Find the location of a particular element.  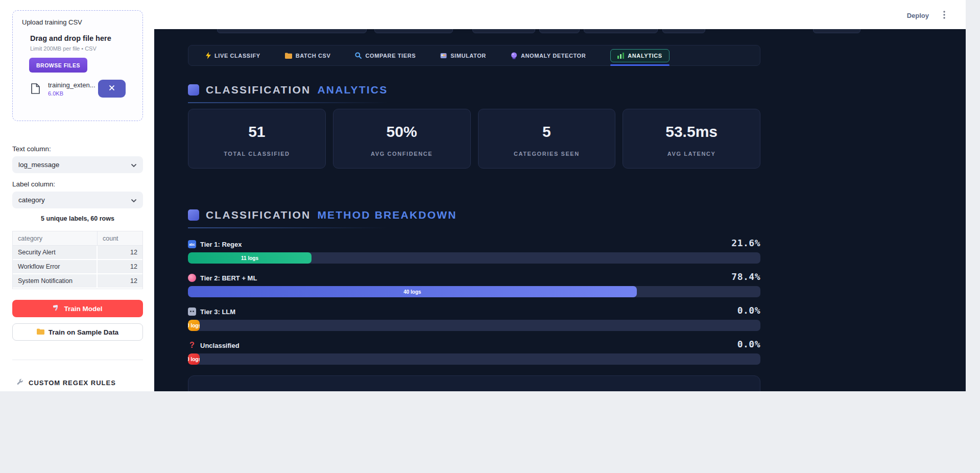

tier-name: Tier 1: Regex is located at coordinates (221, 244).